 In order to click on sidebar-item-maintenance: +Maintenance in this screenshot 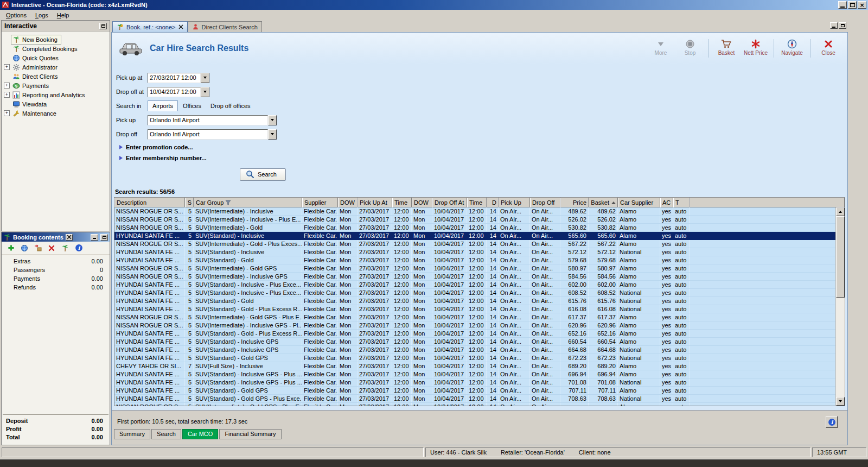, I will do `click(56, 113)`.